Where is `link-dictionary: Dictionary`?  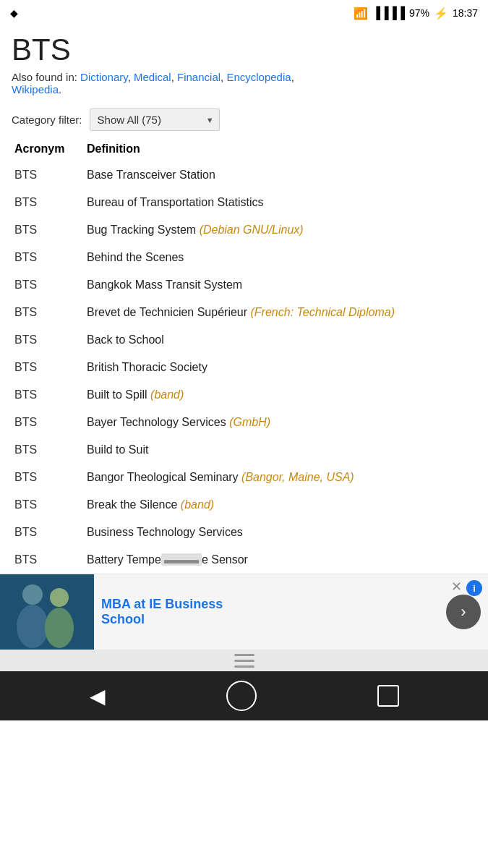
link-dictionary: Dictionary is located at coordinates (104, 77).